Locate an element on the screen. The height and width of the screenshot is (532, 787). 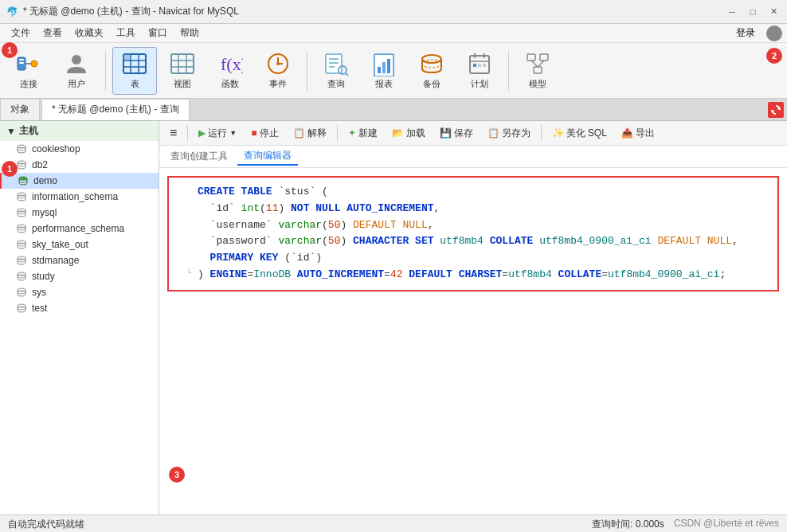
event-label: 事件 is located at coordinates (278, 84).